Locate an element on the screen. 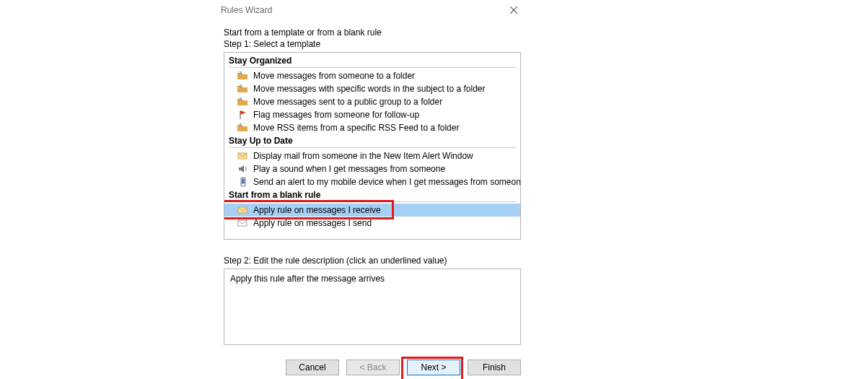 The width and height of the screenshot is (868, 379). template-item-play-sound: Play a sound when I get messages from so… is located at coordinates (372, 169).